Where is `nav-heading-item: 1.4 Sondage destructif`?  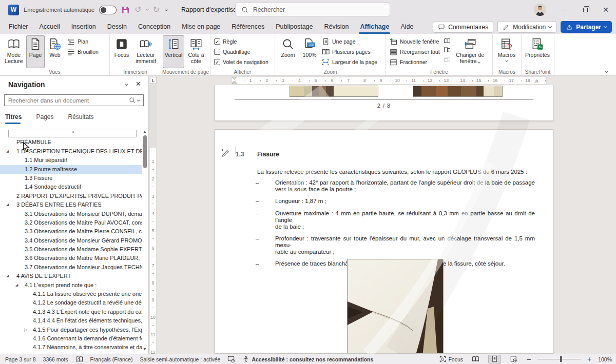
nav-heading-item: 1.4 Sondage destructif is located at coordinates (71, 187).